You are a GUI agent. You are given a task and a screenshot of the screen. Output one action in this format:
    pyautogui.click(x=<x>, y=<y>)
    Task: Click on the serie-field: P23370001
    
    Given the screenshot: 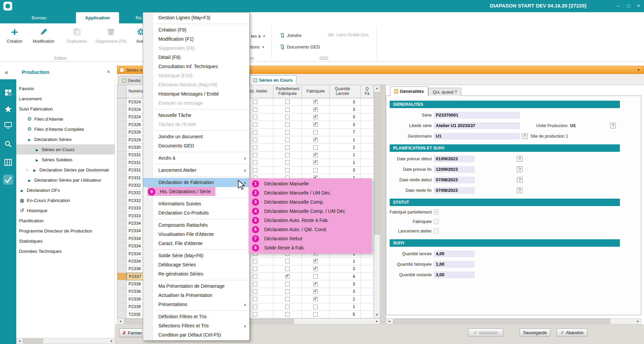 What is the action you would take?
    pyautogui.click(x=477, y=115)
    